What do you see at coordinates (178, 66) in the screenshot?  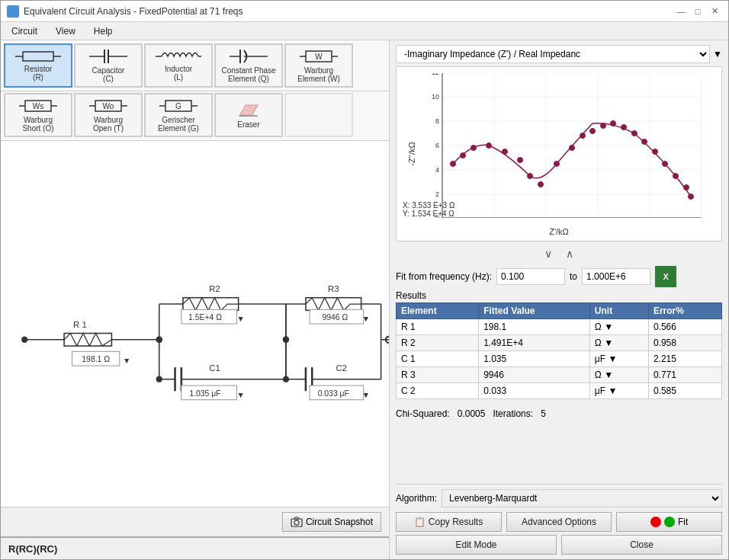 I see `tool-inductor: Inductor(L)` at bounding box center [178, 66].